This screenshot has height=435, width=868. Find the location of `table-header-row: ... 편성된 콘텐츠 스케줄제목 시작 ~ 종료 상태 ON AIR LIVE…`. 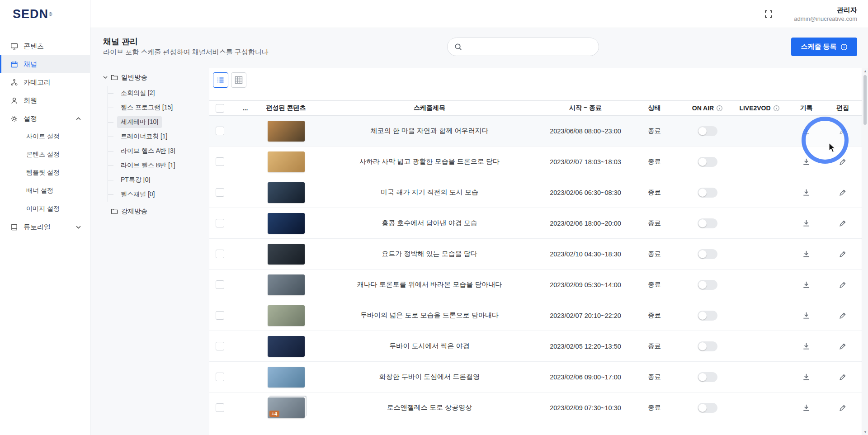

table-header-row: ... 편성된 콘텐츠 스케줄제목 시작 ~ 종료 상태 ON AIR LIVE… is located at coordinates (535, 108).